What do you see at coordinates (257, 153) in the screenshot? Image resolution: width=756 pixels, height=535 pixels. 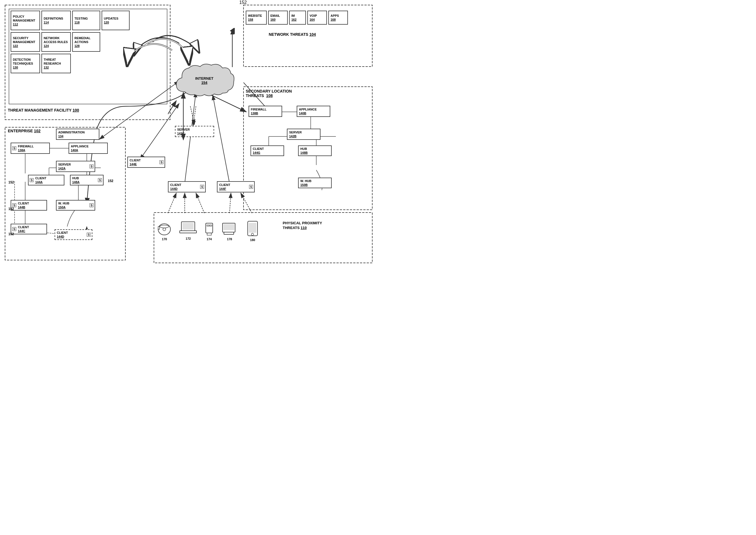 I see `client-g-ref: 144G` at bounding box center [257, 153].